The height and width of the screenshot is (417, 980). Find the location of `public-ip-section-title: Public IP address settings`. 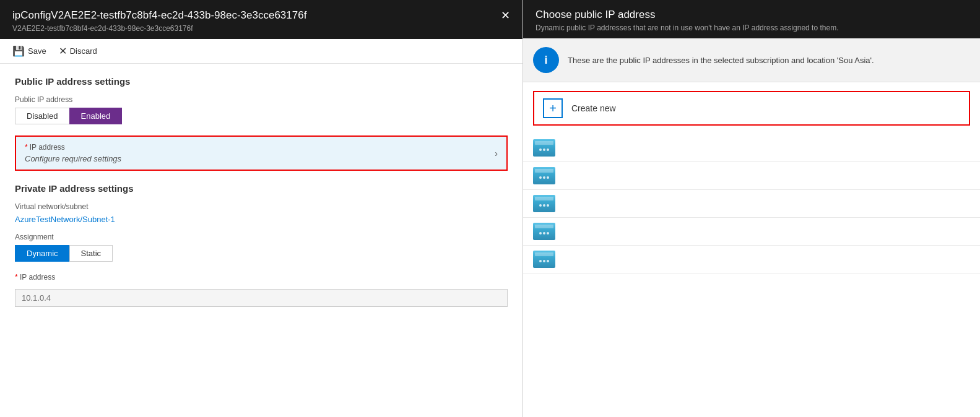

public-ip-section-title: Public IP address settings is located at coordinates (261, 82).